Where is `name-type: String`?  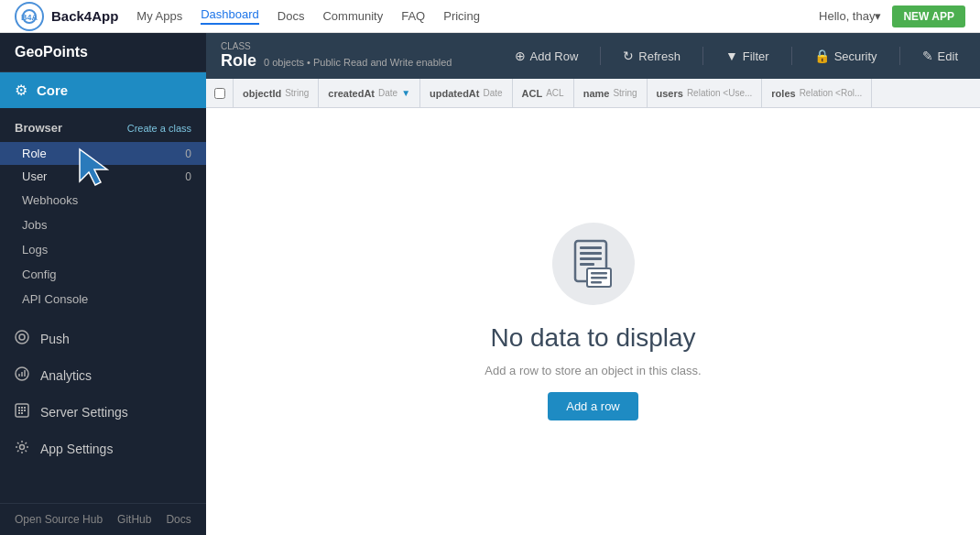 name-type: String is located at coordinates (625, 93).